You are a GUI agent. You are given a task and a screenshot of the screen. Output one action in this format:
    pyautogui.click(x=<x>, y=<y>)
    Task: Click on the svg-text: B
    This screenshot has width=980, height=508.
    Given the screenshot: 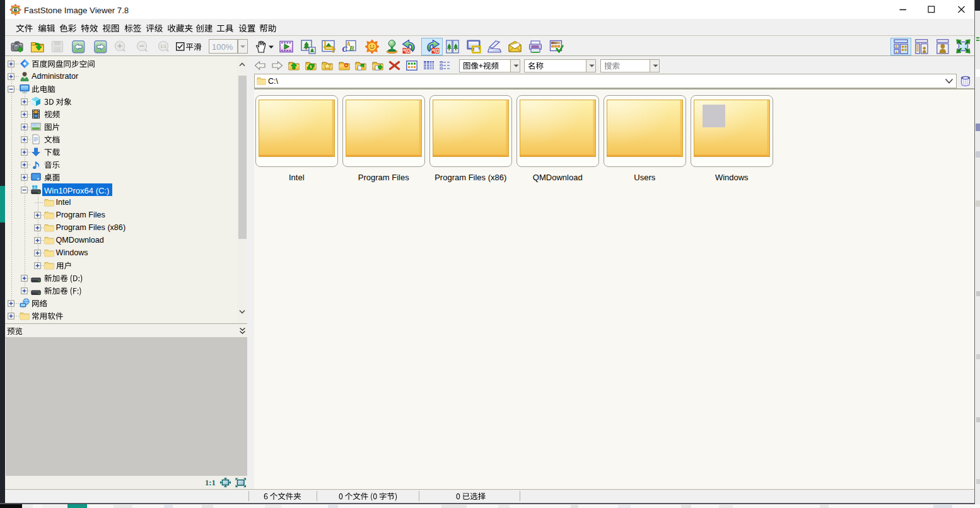 What is the action you would take?
    pyautogui.click(x=351, y=48)
    